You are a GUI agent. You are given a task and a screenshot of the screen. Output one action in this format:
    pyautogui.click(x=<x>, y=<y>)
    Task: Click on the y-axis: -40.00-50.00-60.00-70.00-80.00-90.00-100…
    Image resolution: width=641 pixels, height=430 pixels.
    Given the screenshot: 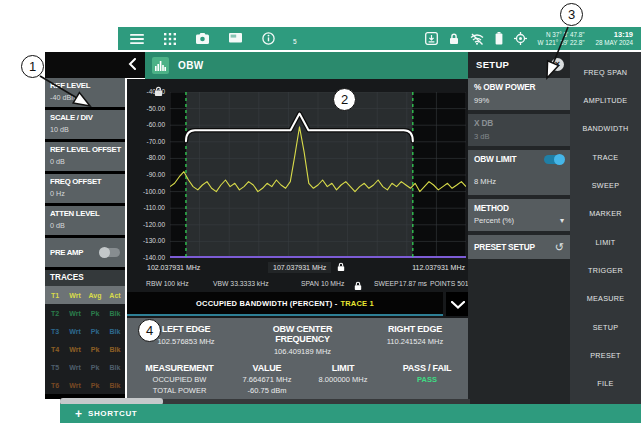 What is the action you would take?
    pyautogui.click(x=147, y=175)
    